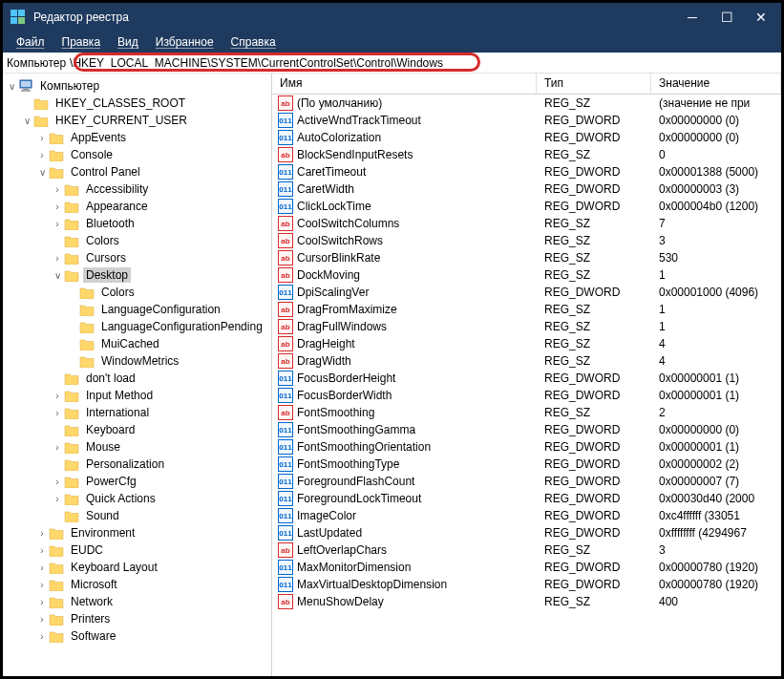  Describe the element at coordinates (254, 42) in the screenshot. I see `menu-help: Справка` at that location.